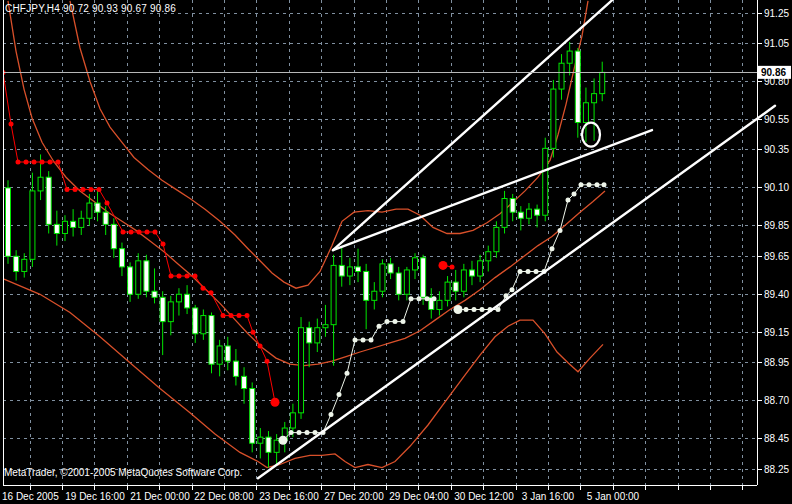  Describe the element at coordinates (774, 72) in the screenshot. I see `price-tag: 90.86` at that location.